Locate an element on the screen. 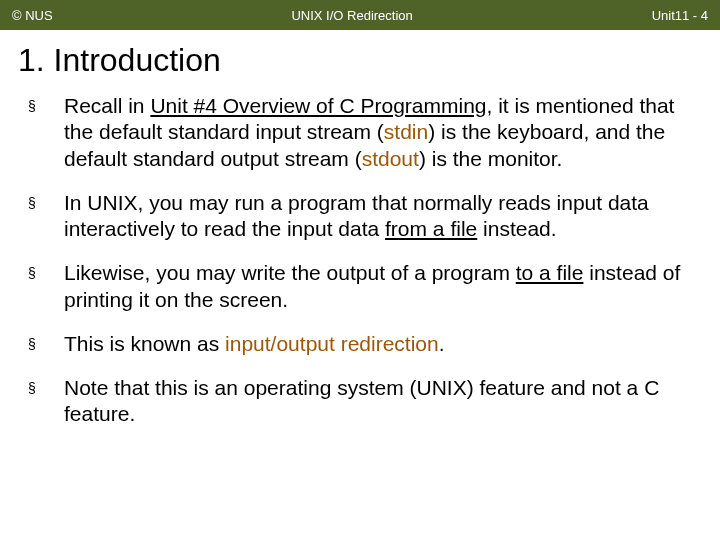  bullet-text: Note that this is an operating system (U… is located at coordinates (378, 402).